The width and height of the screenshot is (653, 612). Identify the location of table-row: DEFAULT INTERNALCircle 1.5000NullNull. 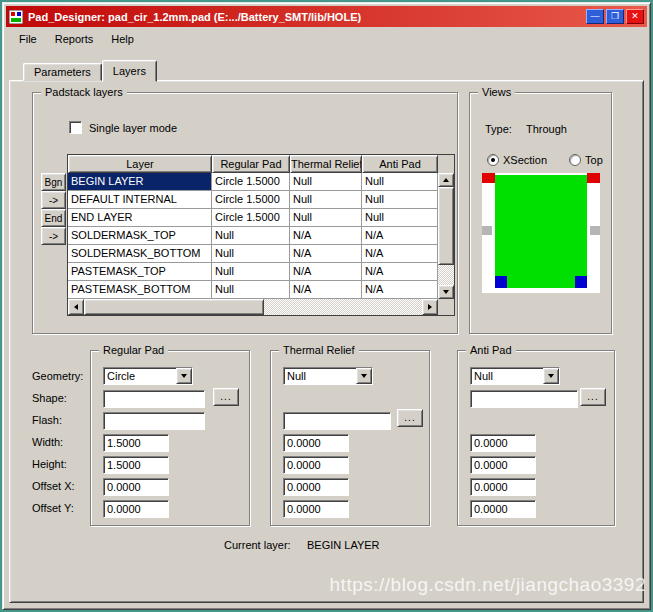
(253, 200).